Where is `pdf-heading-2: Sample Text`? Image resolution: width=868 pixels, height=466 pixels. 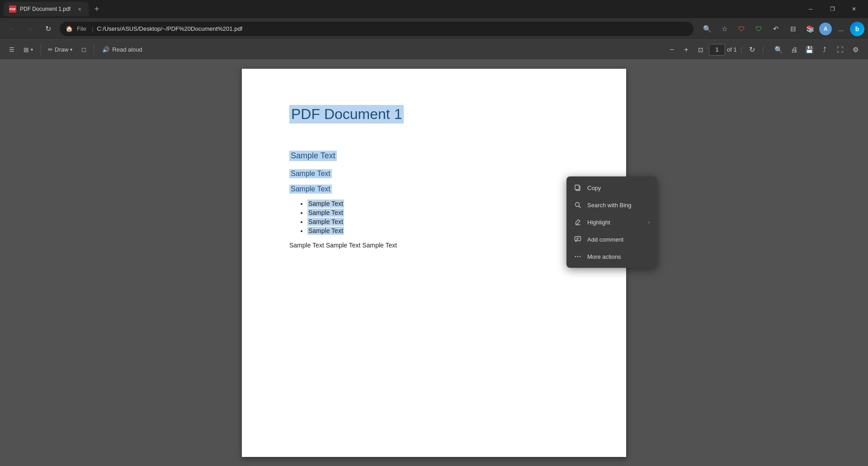 pdf-heading-2: Sample Text is located at coordinates (311, 174).